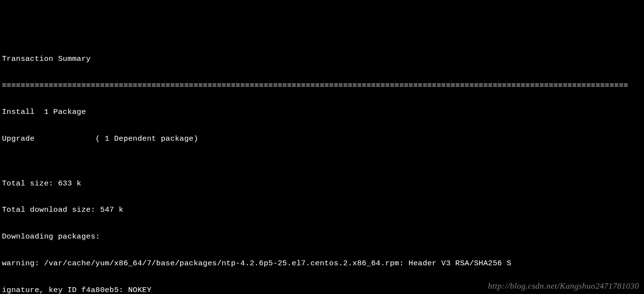 This screenshot has width=644, height=294. Describe the element at coordinates (323, 59) in the screenshot. I see `terminal-line: Transaction Summary` at that location.